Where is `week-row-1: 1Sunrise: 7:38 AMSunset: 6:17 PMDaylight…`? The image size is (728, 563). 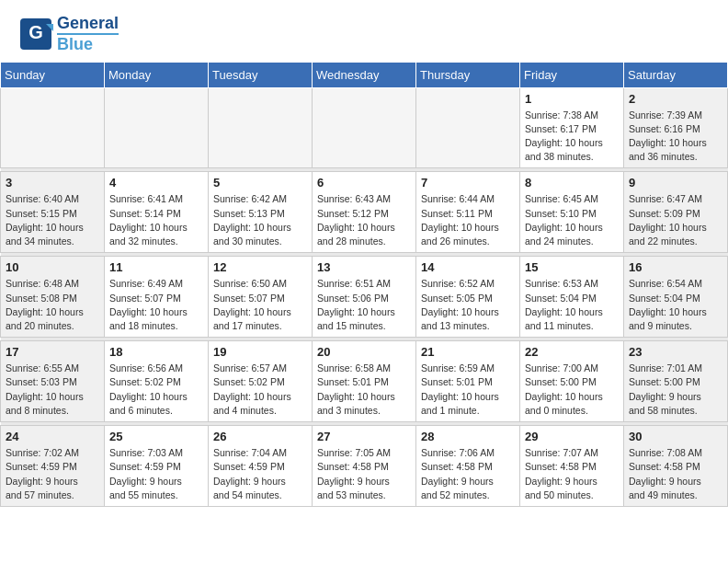 week-row-1: 1Sunrise: 7:38 AMSunset: 6:17 PMDaylight… is located at coordinates (364, 128).